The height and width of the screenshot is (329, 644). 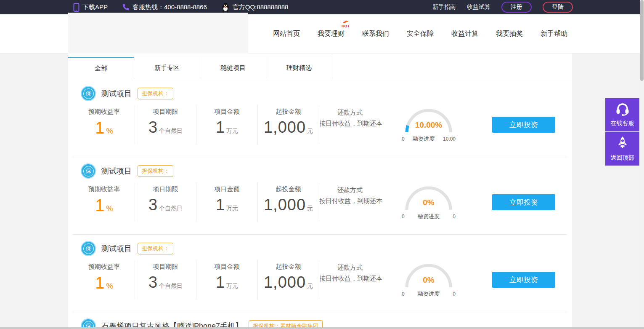 I want to click on nav-item-lottery: 我要抽奖, so click(x=509, y=34).